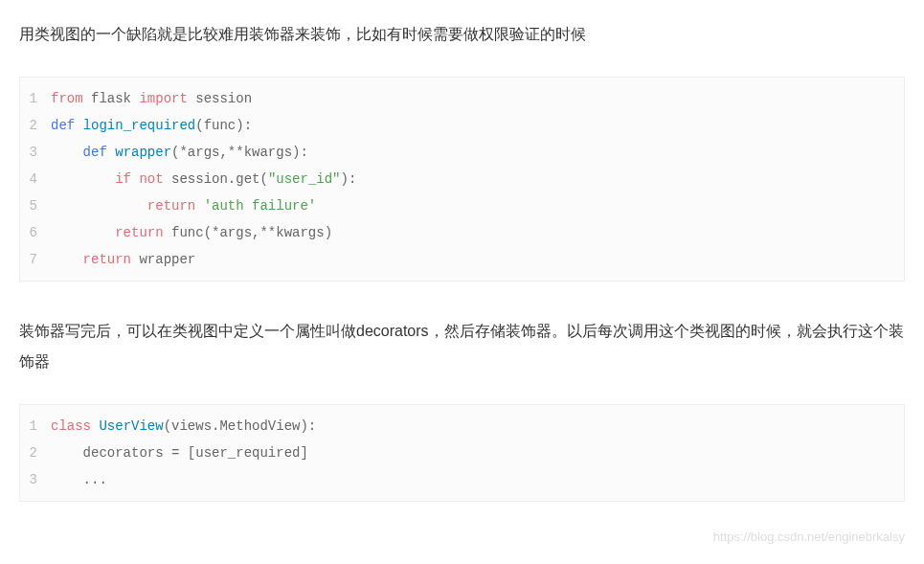  Describe the element at coordinates (123, 259) in the screenshot. I see `code-content: return wrapper` at that location.